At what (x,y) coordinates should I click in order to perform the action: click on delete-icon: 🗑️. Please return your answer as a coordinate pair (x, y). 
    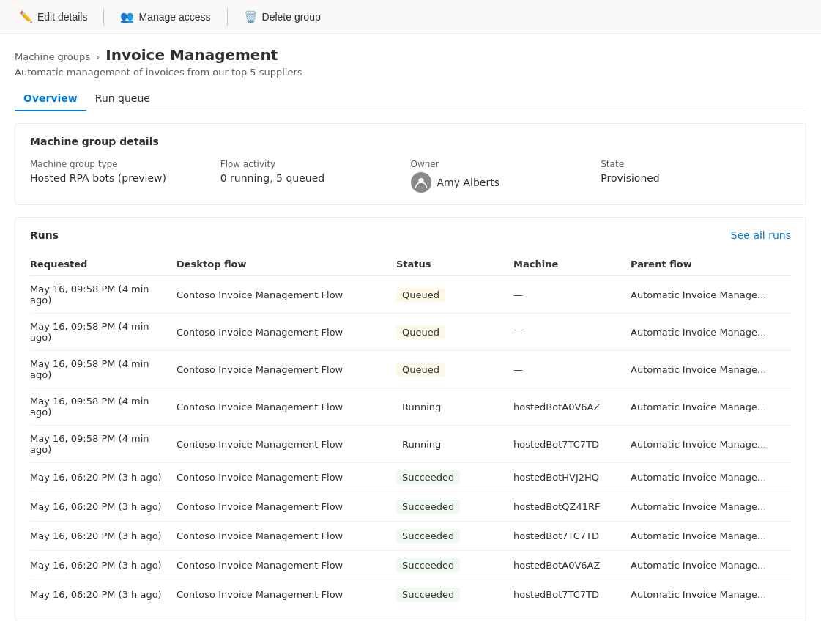
    Looking at the image, I should click on (250, 17).